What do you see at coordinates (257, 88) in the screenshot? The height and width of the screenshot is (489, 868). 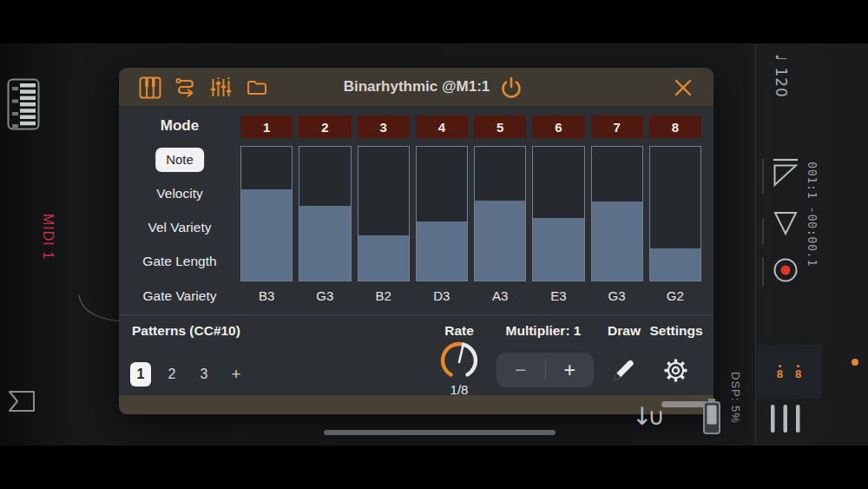 I see `folder-icon` at bounding box center [257, 88].